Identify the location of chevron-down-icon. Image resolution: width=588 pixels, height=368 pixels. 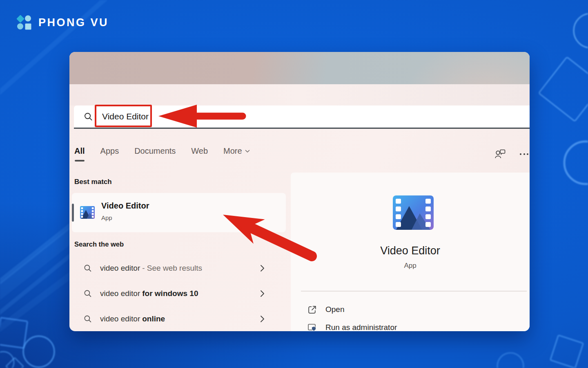
(247, 151).